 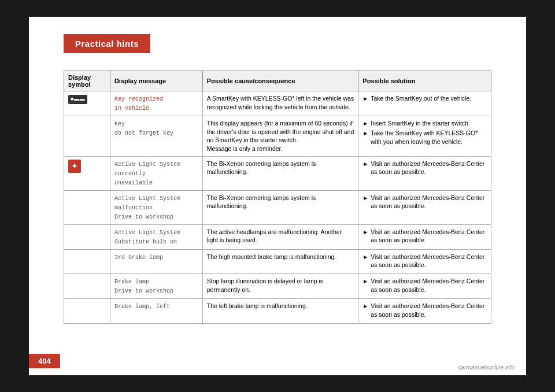 What do you see at coordinates (156, 311) in the screenshot?
I see `message-cell: Brake lamp, left` at bounding box center [156, 311].